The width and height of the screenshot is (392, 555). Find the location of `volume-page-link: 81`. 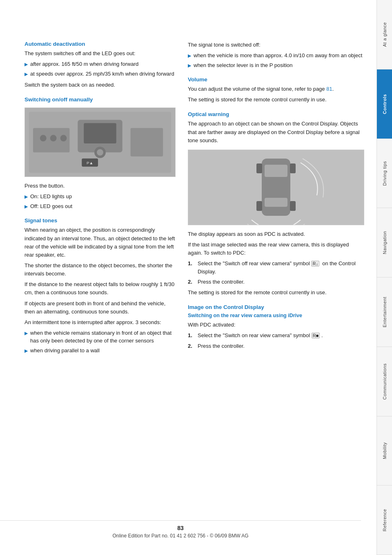

volume-page-link: 81 is located at coordinates (329, 89).